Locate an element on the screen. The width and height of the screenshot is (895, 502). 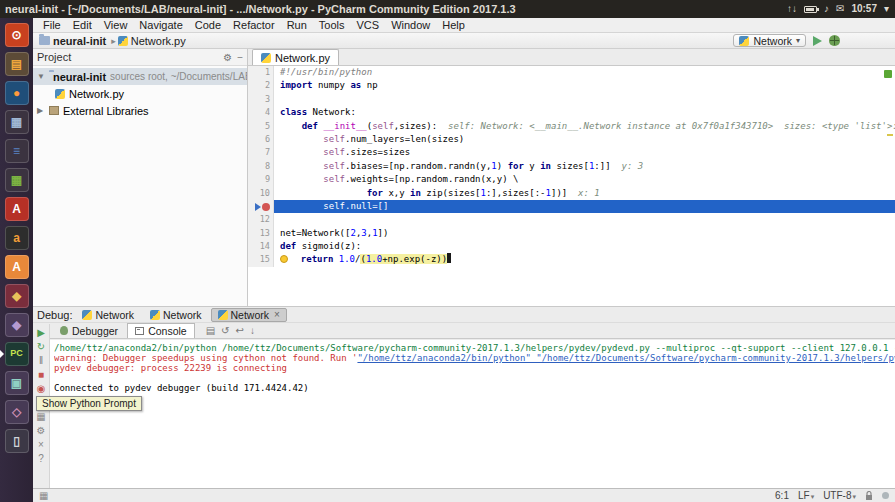
menu-tools: Tools is located at coordinates (332, 25).